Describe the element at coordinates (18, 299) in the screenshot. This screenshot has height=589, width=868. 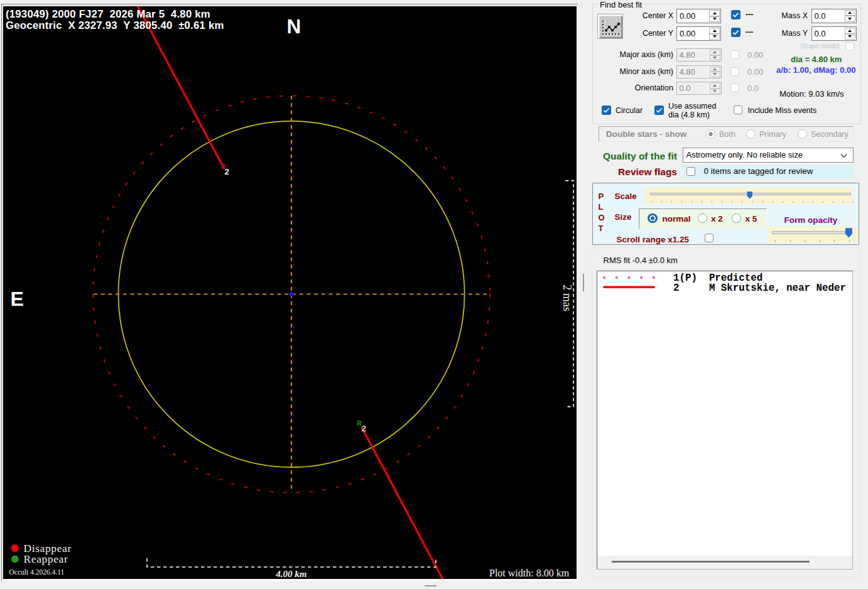
I see `svg-text: E` at that location.